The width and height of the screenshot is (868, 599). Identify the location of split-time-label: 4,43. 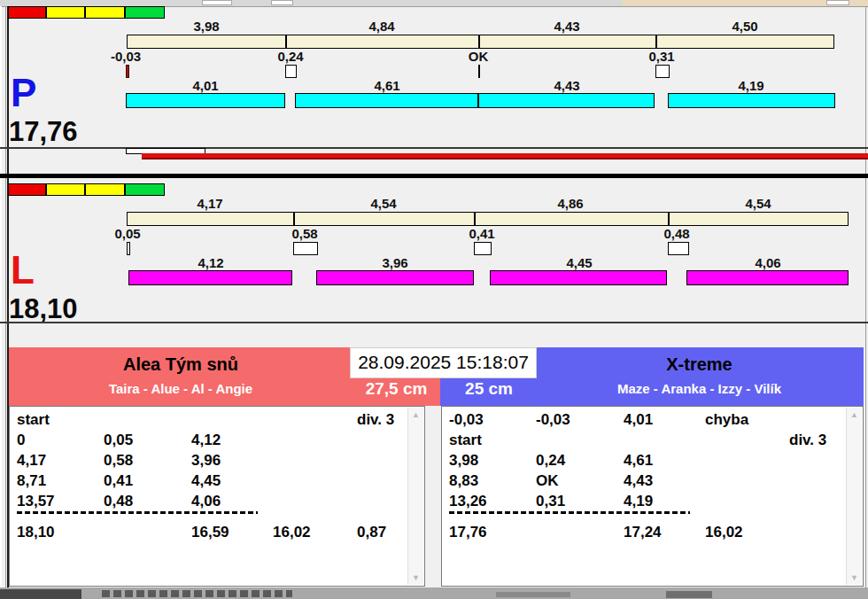
(567, 27).